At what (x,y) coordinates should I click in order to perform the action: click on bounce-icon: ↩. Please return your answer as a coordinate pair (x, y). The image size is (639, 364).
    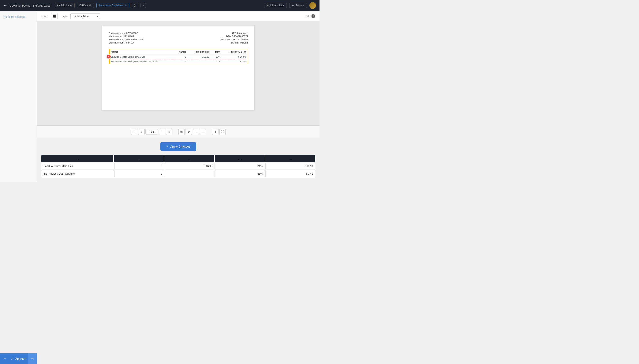
    Looking at the image, I should click on (293, 6).